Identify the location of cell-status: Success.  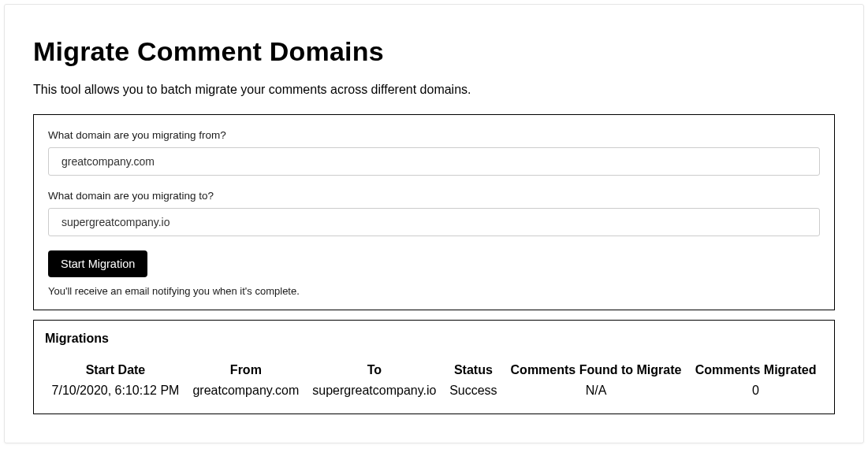
(473, 391).